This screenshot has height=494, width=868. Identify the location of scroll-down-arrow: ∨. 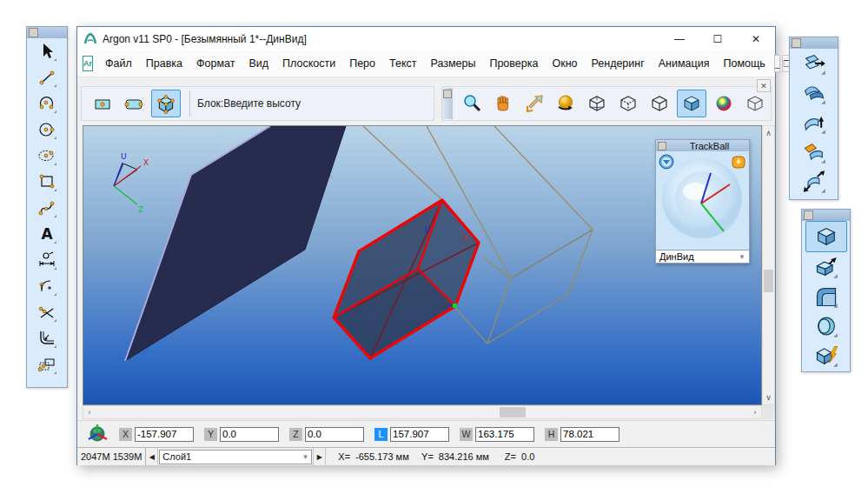
(769, 397).